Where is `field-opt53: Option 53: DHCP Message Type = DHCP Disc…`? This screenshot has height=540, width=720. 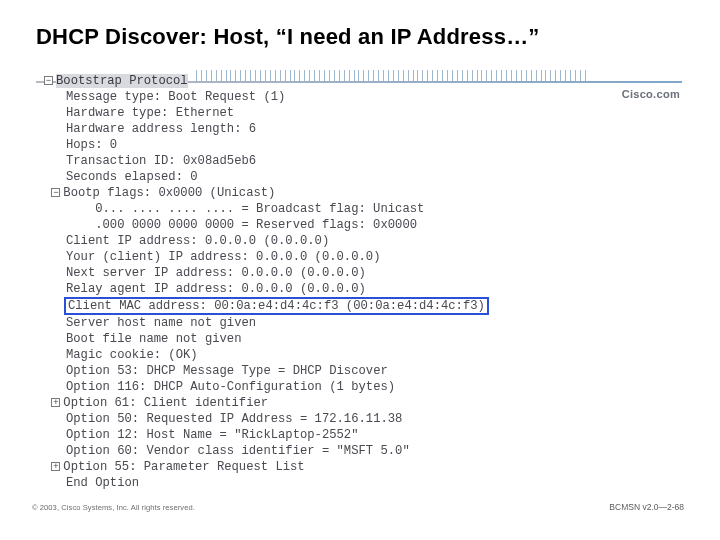 field-opt53: Option 53: DHCP Message Type = DHCP Disc… is located at coordinates (227, 371).